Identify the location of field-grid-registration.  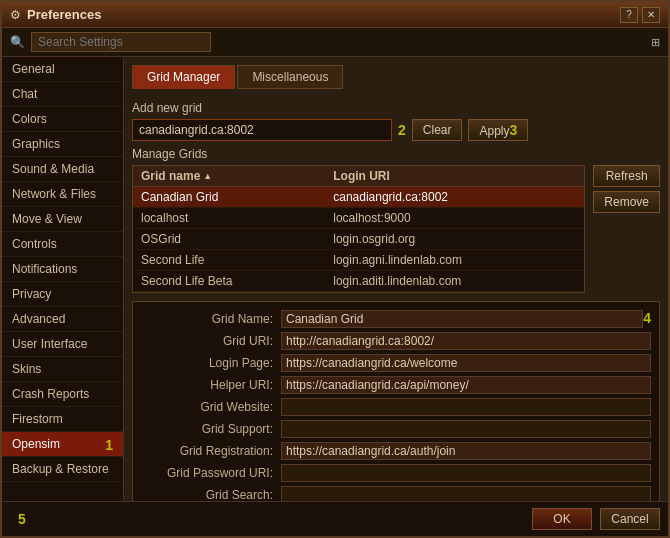
(466, 451).